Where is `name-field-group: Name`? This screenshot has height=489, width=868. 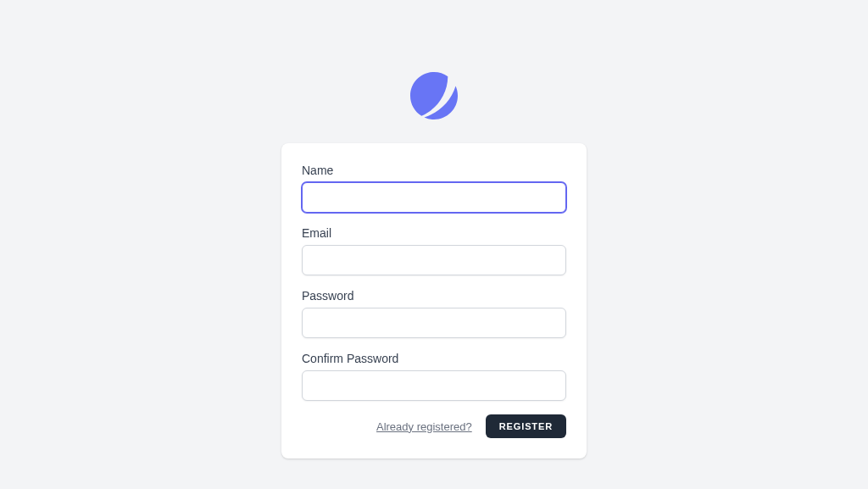
name-field-group: Name is located at coordinates (434, 188).